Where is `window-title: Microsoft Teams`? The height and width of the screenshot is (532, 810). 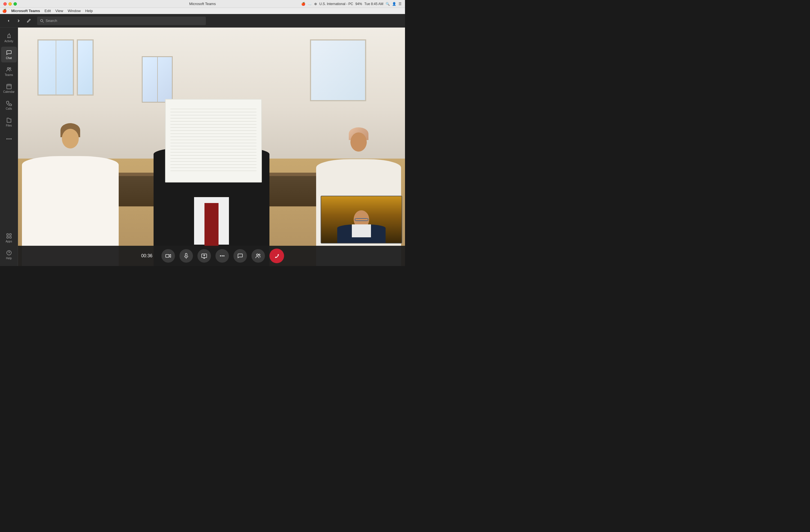 window-title: Microsoft Teams is located at coordinates (202, 4).